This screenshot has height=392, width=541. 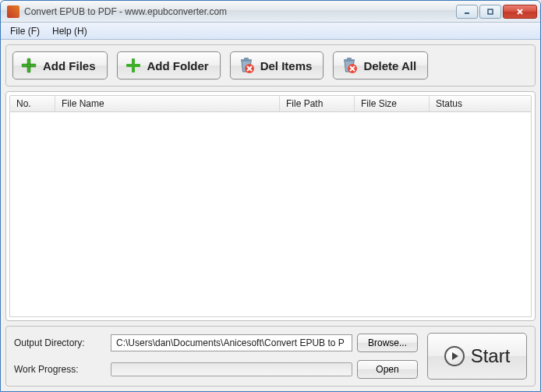 What do you see at coordinates (480, 104) in the screenshot?
I see `col-status: Status` at bounding box center [480, 104].